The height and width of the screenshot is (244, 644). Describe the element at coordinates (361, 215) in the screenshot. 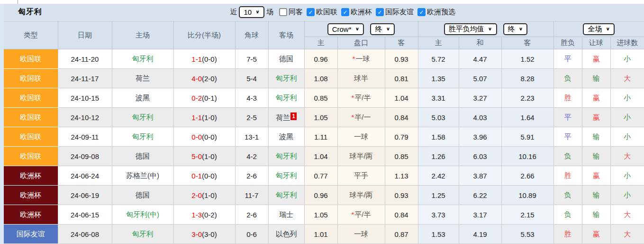

I see `handicap: *平/半` at that location.